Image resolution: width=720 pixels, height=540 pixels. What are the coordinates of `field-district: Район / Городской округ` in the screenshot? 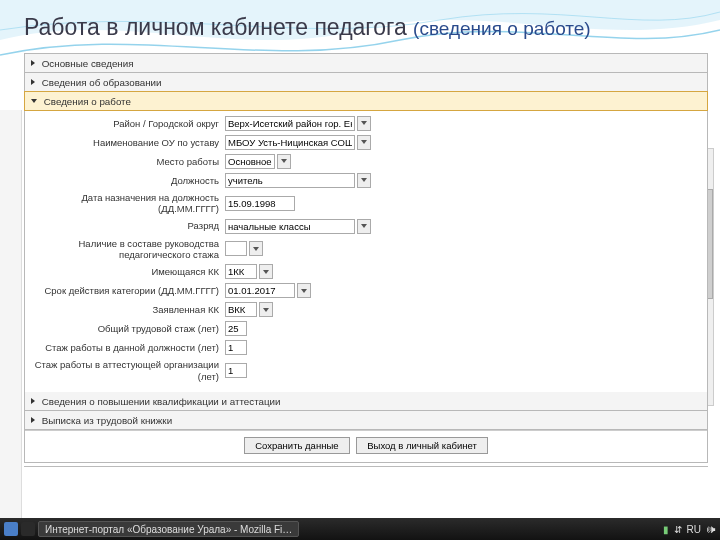 It's located at (366, 124).